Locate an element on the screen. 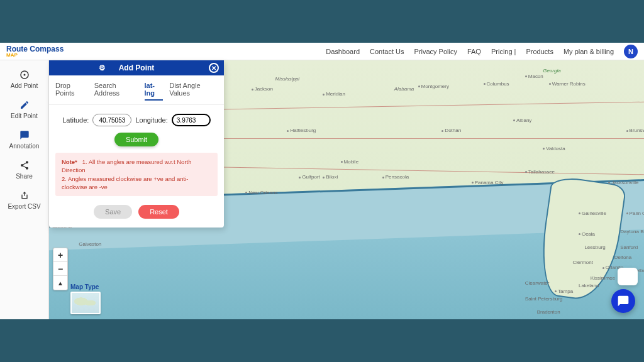 The height and width of the screenshot is (362, 644). sidebar-annotation: Annotation is located at coordinates (24, 140).